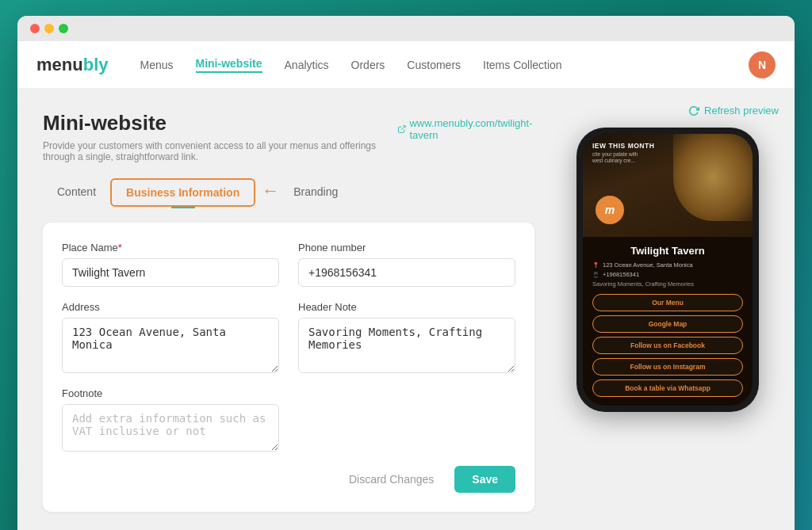  What do you see at coordinates (270, 191) in the screenshot?
I see `arrow-hint-icon: ←` at bounding box center [270, 191].